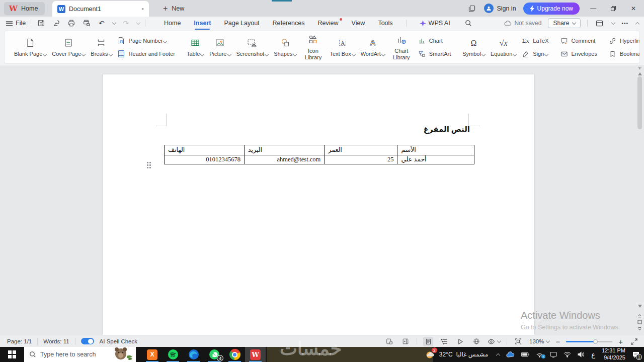 This screenshot has height=362, width=644. I want to click on more-menu-button: •••, so click(625, 23).